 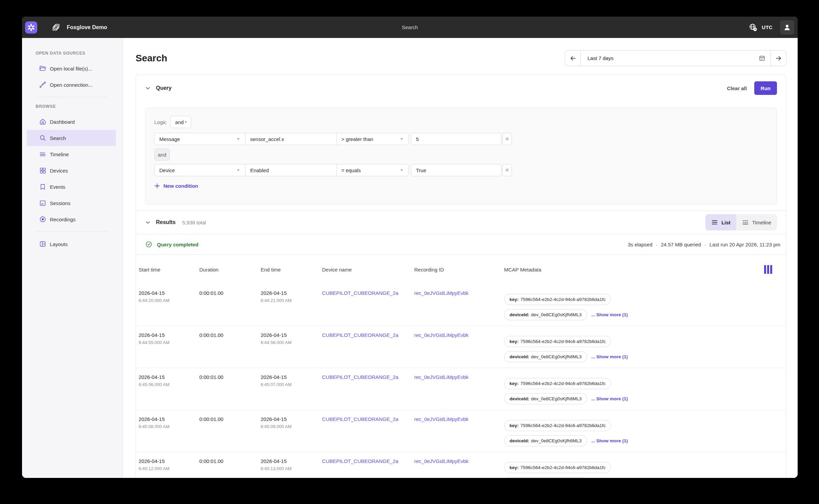 What do you see at coordinates (601, 58) in the screenshot?
I see `date-range-value: Last 7 days` at bounding box center [601, 58].